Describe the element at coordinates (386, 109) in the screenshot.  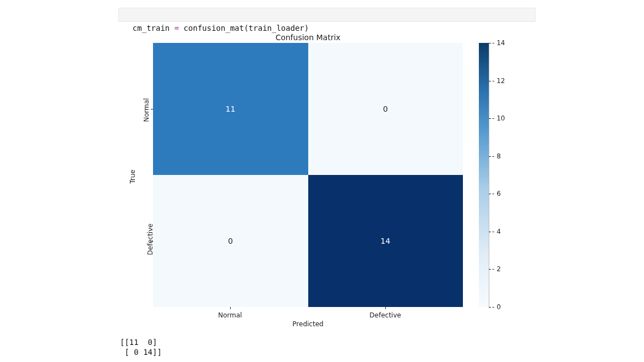
I see `cm-cell-01: 0` at that location.